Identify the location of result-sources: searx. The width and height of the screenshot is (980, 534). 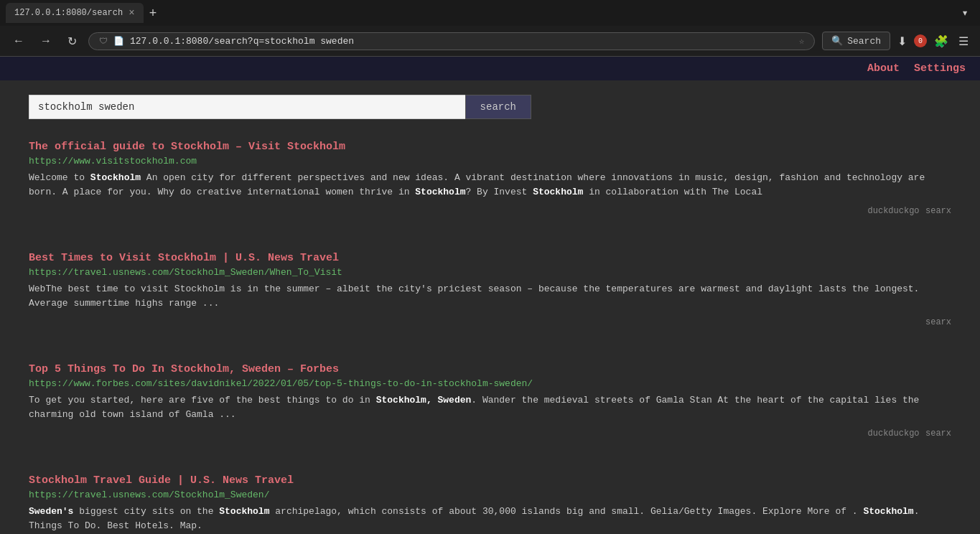
(490, 322).